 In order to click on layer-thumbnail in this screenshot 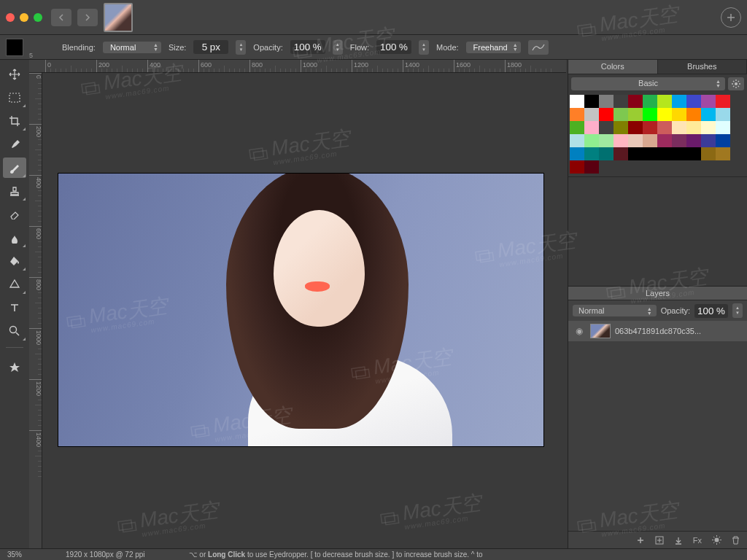, I will do `click(600, 331)`.